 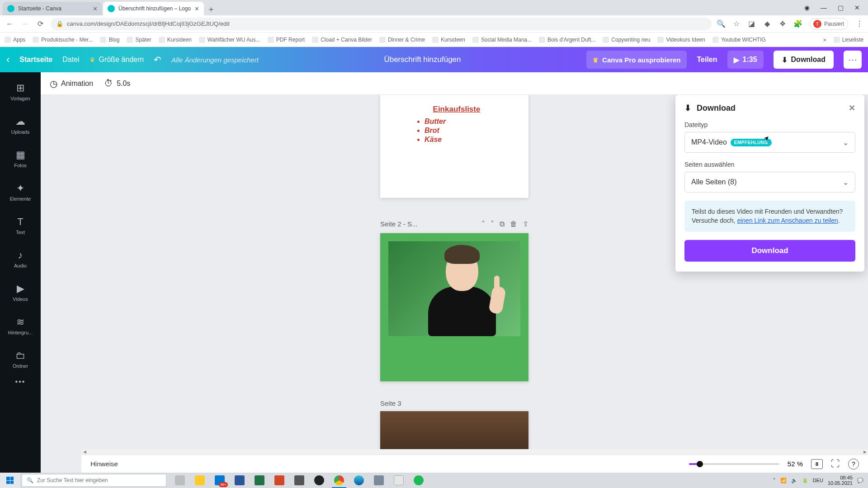 I want to click on page-header-title: Seite 3, so click(x=454, y=403).